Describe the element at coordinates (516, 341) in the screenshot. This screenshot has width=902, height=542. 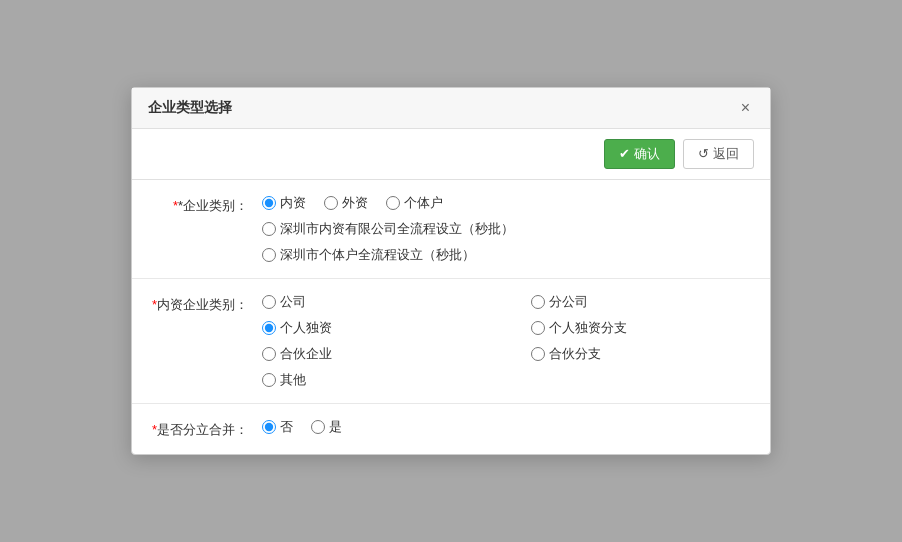
I see `inner-type-grid: 公司 分公司 个人独资 个人独资分支` at that location.